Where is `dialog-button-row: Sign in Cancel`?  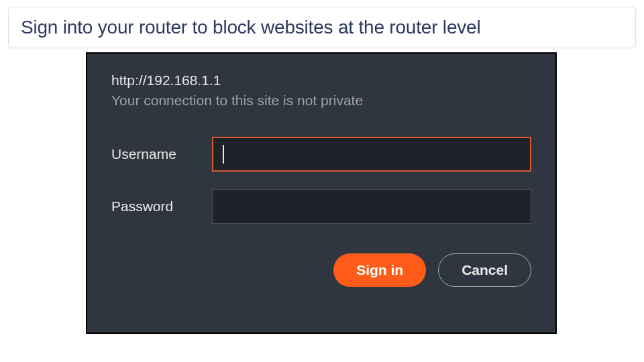 dialog-button-row: Sign in Cancel is located at coordinates (321, 270).